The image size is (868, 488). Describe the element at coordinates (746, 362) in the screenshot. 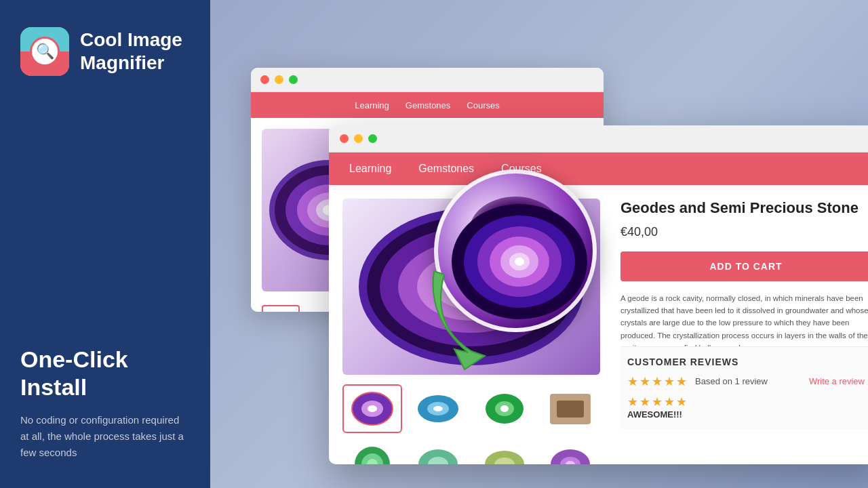

I see `reviews-title: CUSTOMER REVIEWS` at that location.